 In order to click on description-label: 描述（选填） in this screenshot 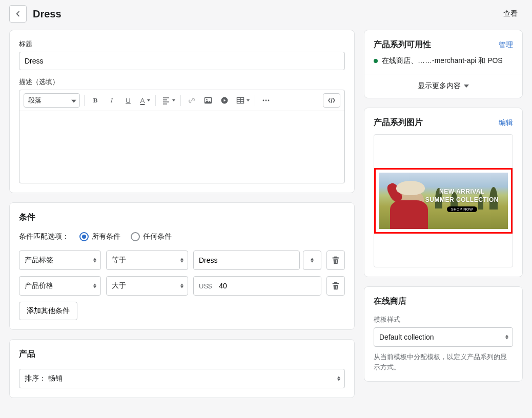, I will do `click(182, 82)`.